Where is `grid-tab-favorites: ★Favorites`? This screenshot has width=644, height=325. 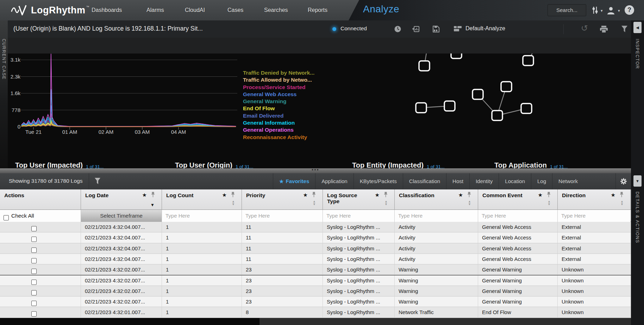 grid-tab-favorites: ★Favorites is located at coordinates (294, 181).